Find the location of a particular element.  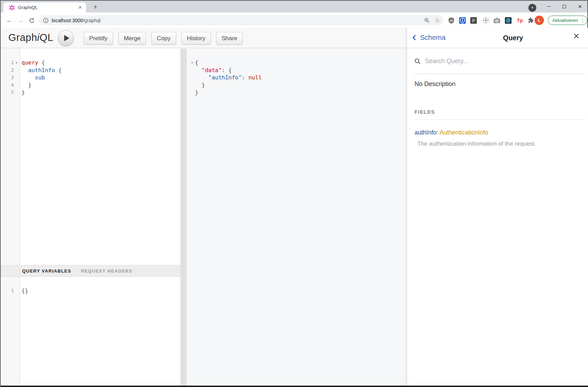

doc-search-input is located at coordinates (498, 61).